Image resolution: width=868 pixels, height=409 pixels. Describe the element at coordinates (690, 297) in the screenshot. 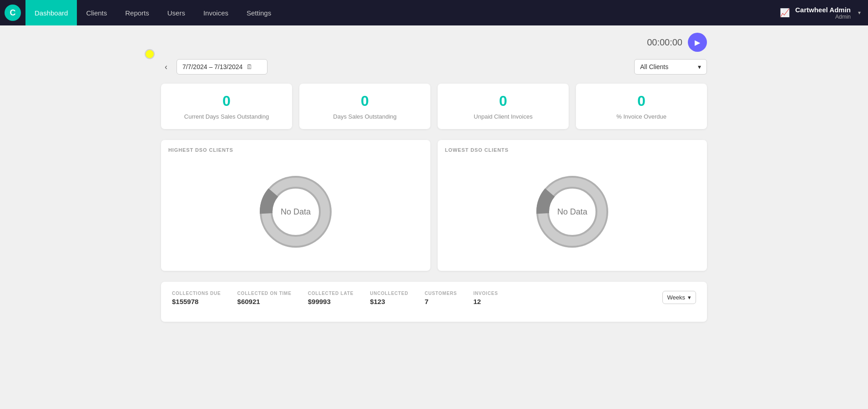

I see `weeks-dropdown-chevron-icon: ▾` at that location.